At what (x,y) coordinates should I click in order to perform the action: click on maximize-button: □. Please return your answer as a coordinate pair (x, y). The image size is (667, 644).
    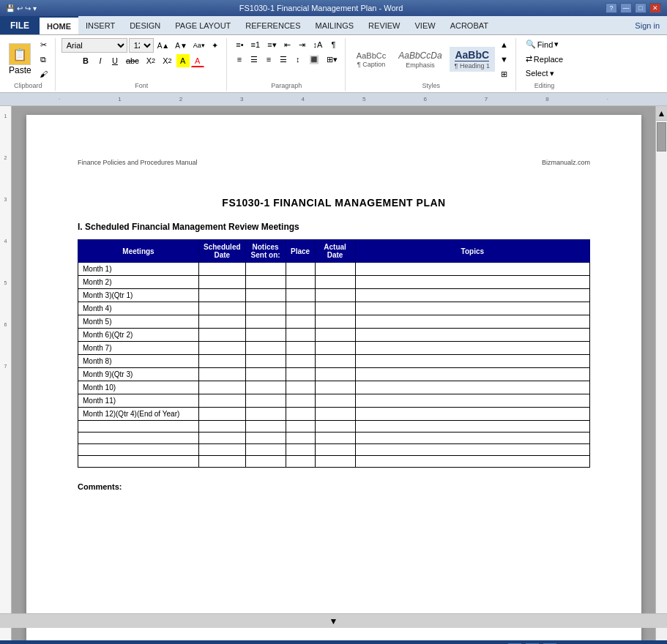
    Looking at the image, I should click on (641, 8).